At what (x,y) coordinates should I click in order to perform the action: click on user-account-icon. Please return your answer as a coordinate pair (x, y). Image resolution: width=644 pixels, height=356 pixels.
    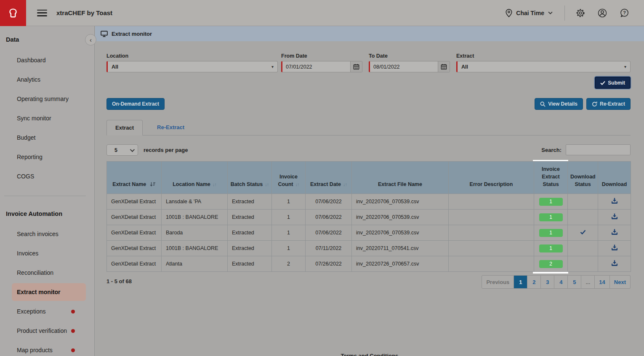
    Looking at the image, I should click on (602, 13).